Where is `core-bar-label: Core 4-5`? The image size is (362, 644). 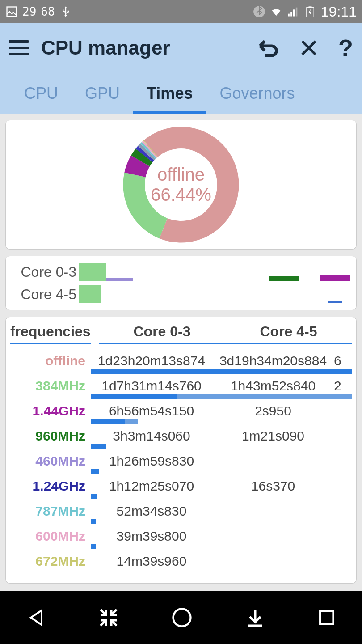 core-bar-label: Core 4-5 is located at coordinates (46, 294).